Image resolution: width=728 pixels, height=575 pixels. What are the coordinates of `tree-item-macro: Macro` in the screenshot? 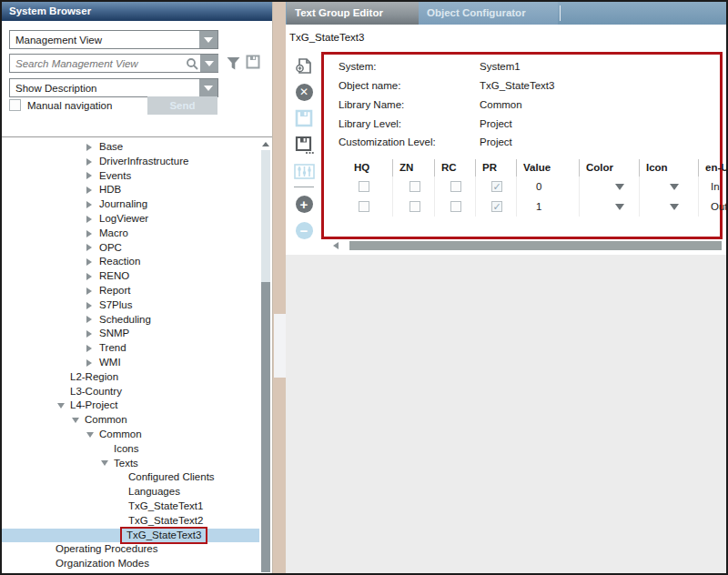 It's located at (131, 234).